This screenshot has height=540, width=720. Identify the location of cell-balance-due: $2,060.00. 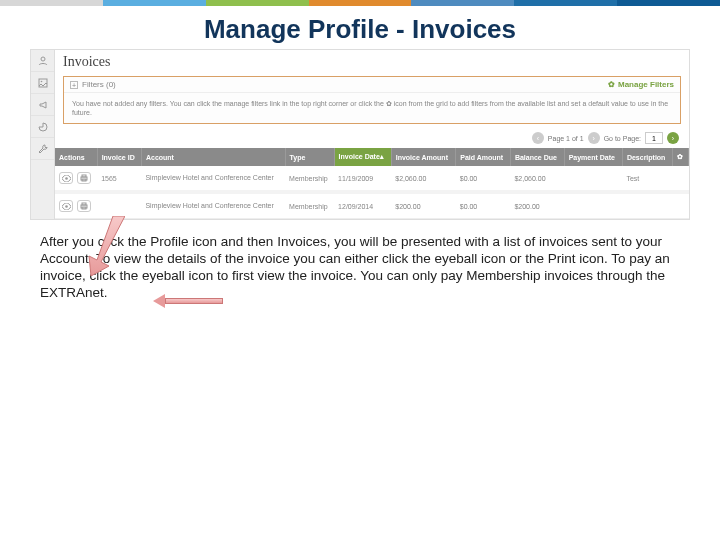
(537, 179).